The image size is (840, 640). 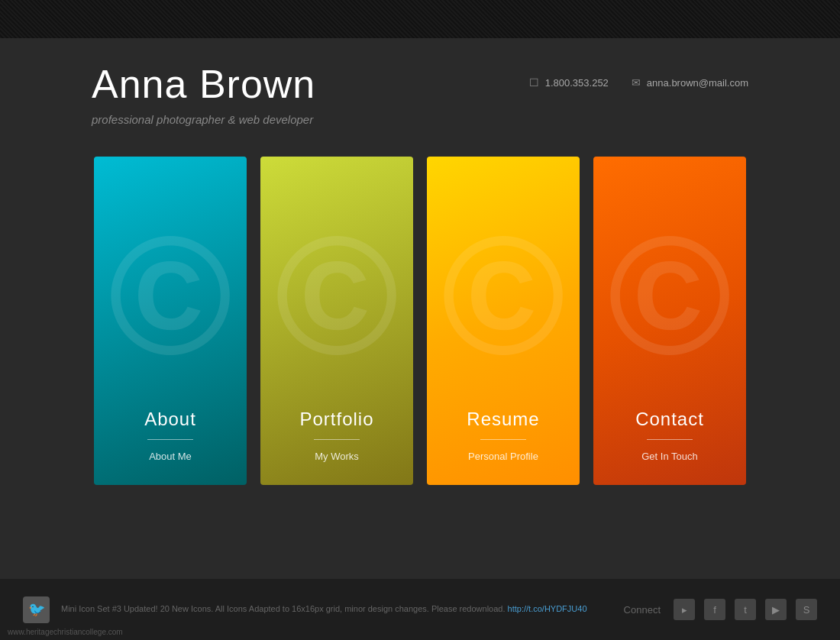 I want to click on card-contact-subtitle: Get In Touch, so click(x=670, y=457).